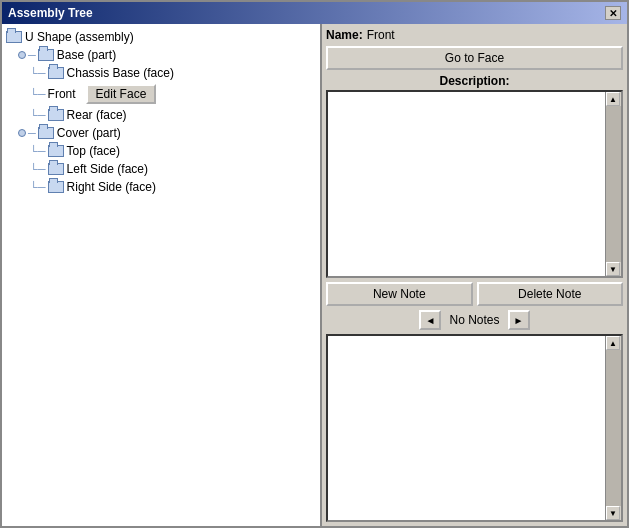 The height and width of the screenshot is (528, 629). I want to click on tree-label-rear: Rear (face), so click(97, 115).